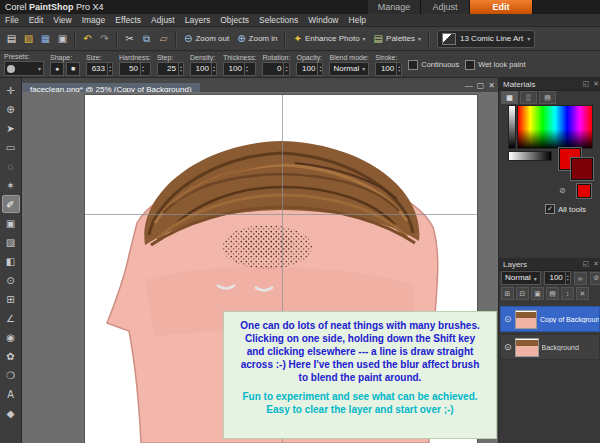 Image resolution: width=600 pixels, height=443 pixels. Describe the element at coordinates (11, 280) in the screenshot. I see `tool-dropper: ⊙` at that location.